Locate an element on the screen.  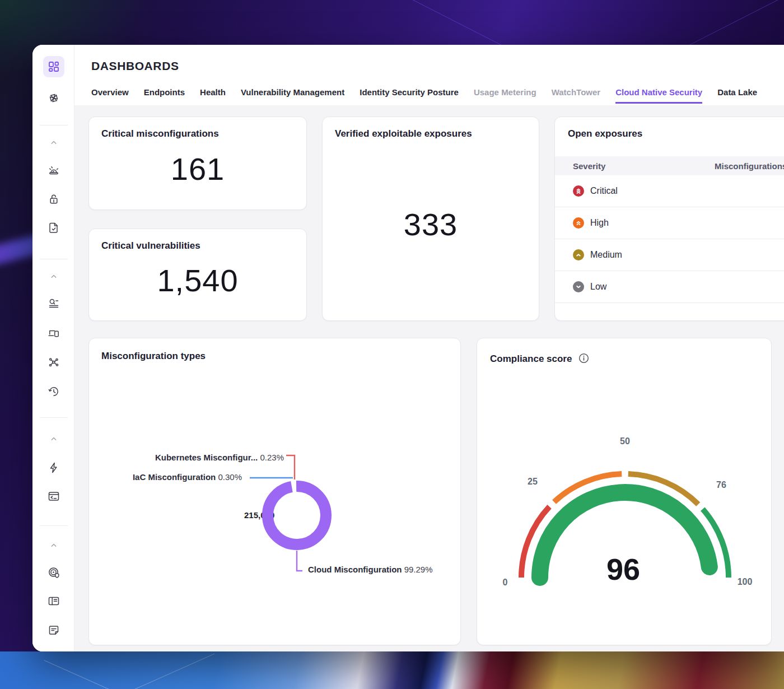
tab-health: Health is located at coordinates (213, 95).